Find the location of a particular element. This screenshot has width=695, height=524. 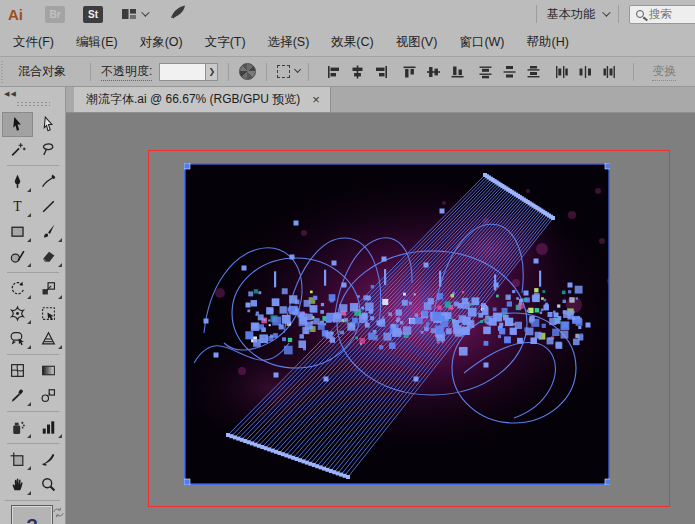

tool-artboard is located at coordinates (18, 460).